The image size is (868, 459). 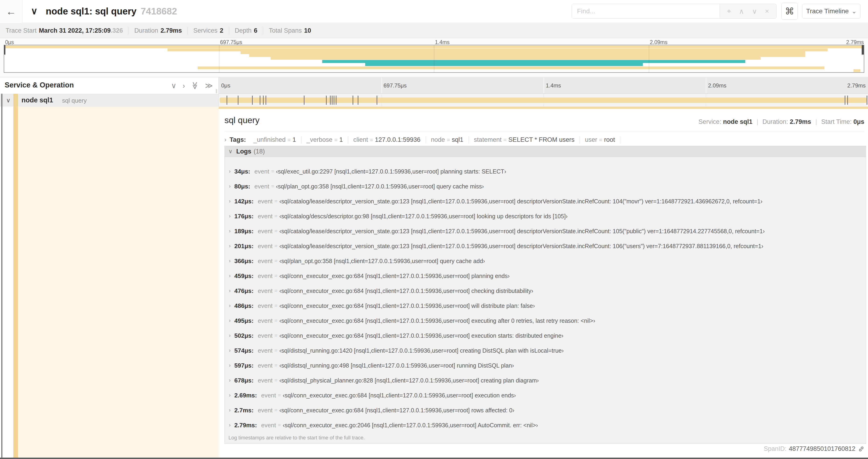 What do you see at coordinates (184, 86) in the screenshot?
I see `expand-one-icon: ›` at bounding box center [184, 86].